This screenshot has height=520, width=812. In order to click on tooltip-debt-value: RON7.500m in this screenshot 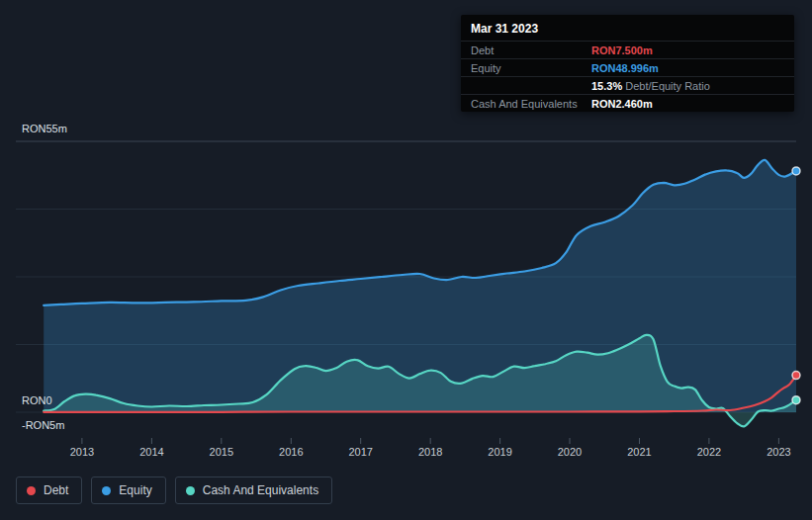, I will do `click(622, 50)`.